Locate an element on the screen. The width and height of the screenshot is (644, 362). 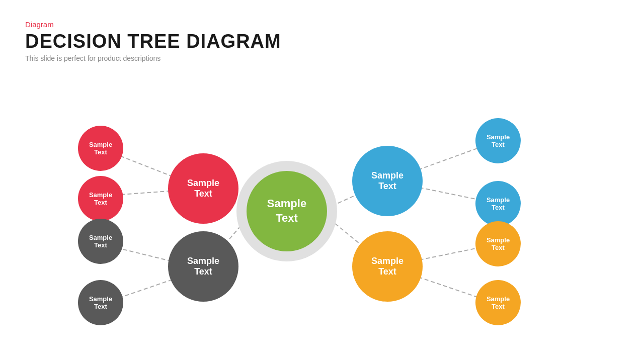
gray-bot-node: SampleText is located at coordinates (101, 303).